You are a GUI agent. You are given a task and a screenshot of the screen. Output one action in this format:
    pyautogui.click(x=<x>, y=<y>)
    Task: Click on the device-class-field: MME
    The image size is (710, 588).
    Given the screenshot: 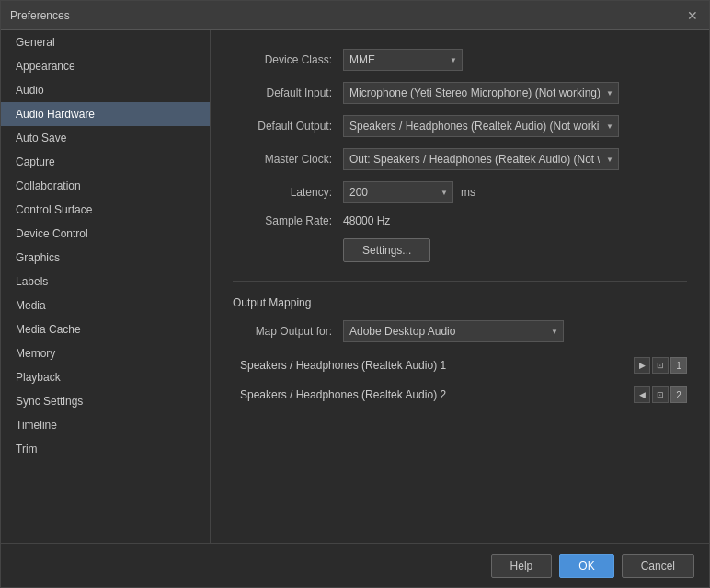 What is the action you would take?
    pyautogui.click(x=515, y=60)
    